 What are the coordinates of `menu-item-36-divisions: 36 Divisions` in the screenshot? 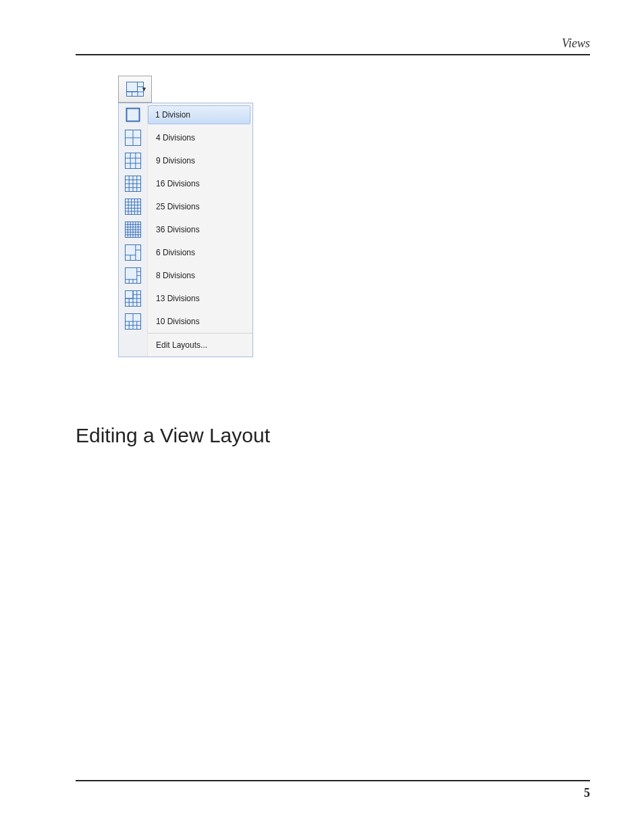 It's located at (186, 230).